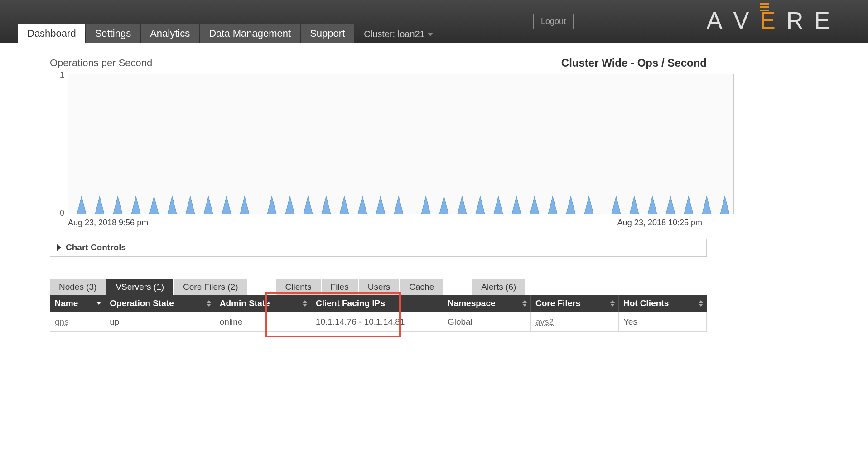  I want to click on brand-letter-e: E, so click(773, 20).